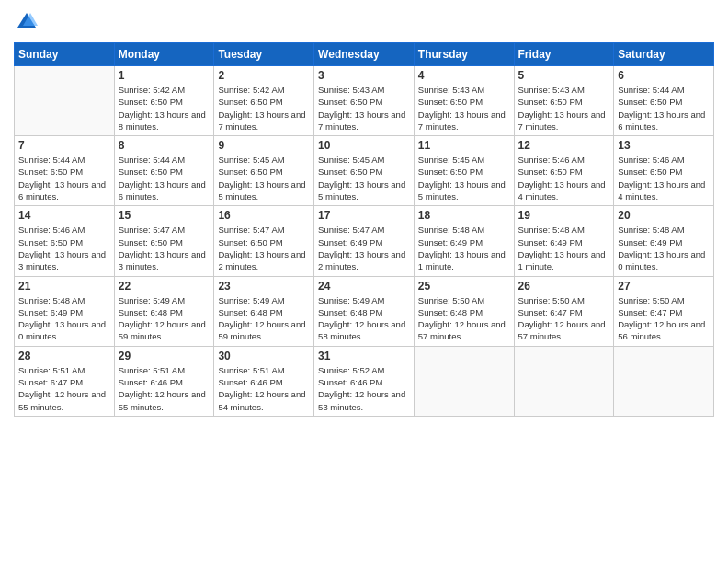 Image resolution: width=728 pixels, height=563 pixels. What do you see at coordinates (463, 171) in the screenshot?
I see `calendar-cell: 11Sunrise: 5:45 AMSunset: 6:50 PMDayligh…` at bounding box center [463, 171].